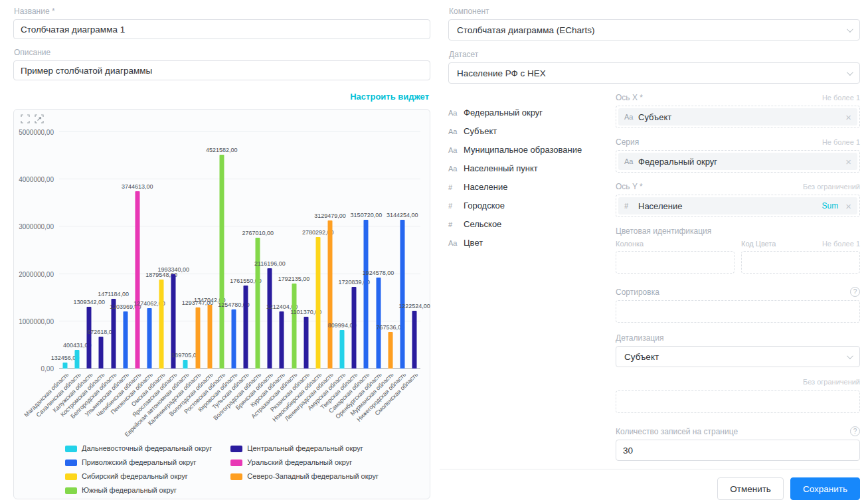 This screenshot has width=866, height=504. I want to click on series-dropzone: Aa Федеральный округ ×, so click(738, 161).